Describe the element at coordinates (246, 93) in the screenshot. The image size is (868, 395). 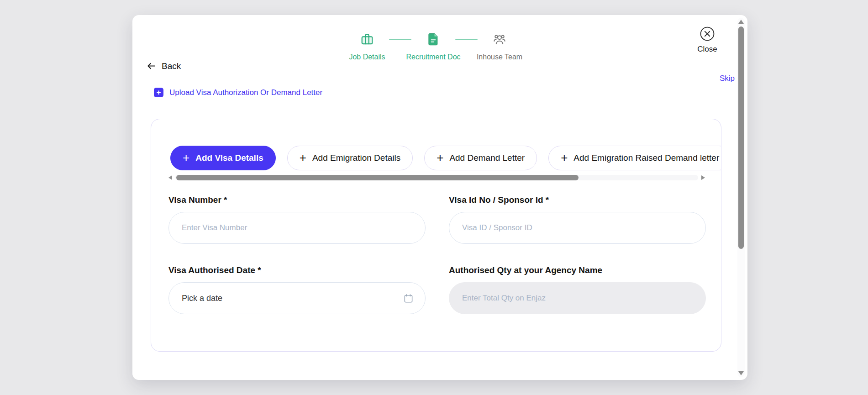
I see `upload-link-label: Upload Visa Authorization Or Demand Lett…` at that location.